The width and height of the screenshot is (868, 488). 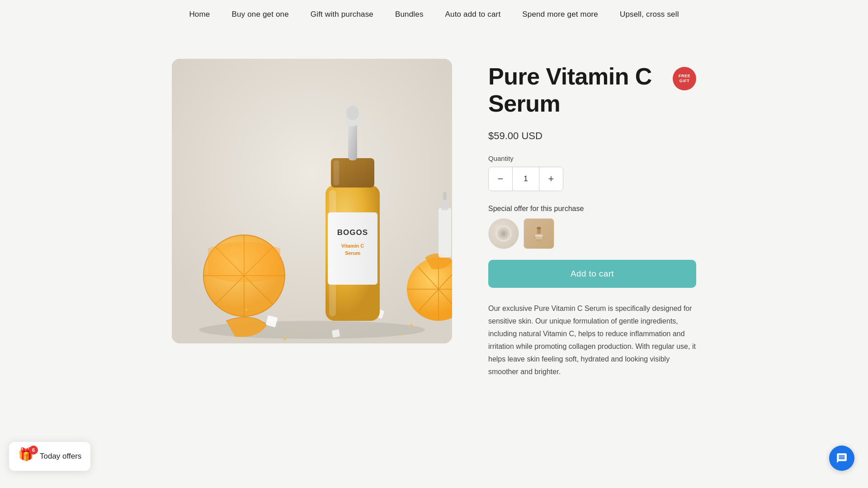 What do you see at coordinates (353, 253) in the screenshot?
I see `svg-text: Serum` at bounding box center [353, 253].